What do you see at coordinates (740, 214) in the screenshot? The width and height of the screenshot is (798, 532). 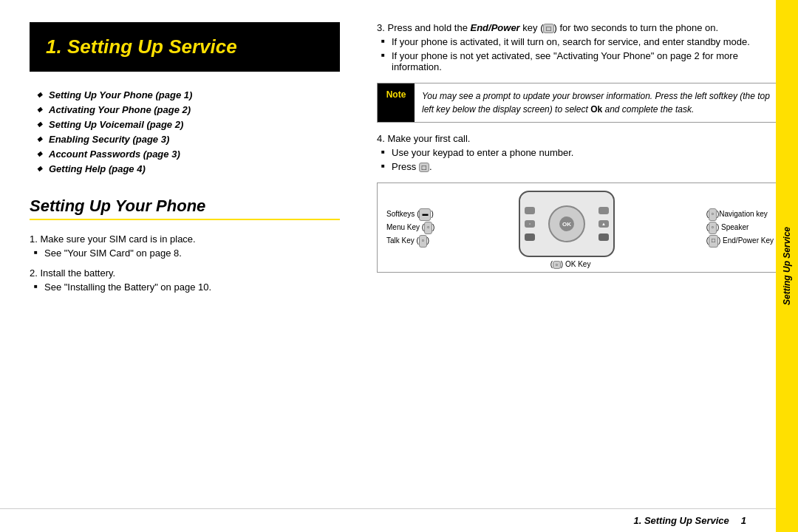 I see `navigation-key-label: (▫)Navigation key` at bounding box center [740, 214].